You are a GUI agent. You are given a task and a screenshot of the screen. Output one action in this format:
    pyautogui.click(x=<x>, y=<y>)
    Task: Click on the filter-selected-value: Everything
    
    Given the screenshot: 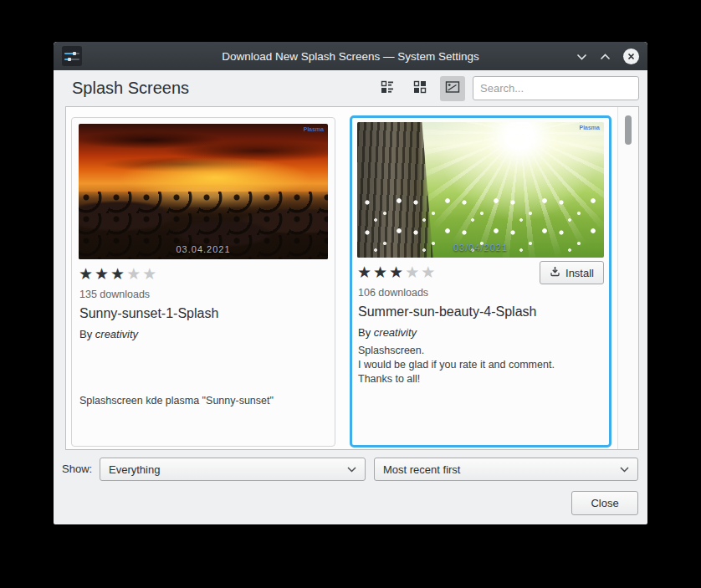 What is the action you would take?
    pyautogui.click(x=134, y=470)
    